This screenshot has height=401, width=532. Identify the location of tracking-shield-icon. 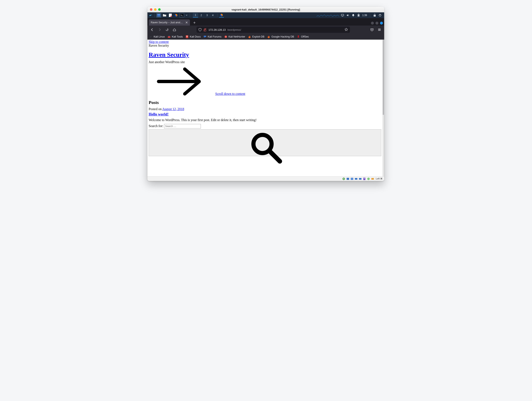
(200, 30).